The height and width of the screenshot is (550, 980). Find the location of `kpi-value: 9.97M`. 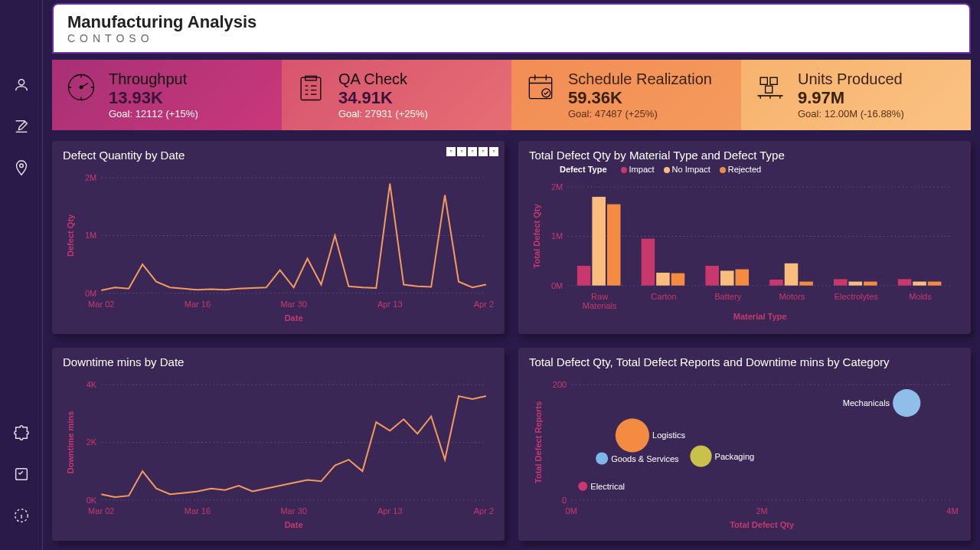

kpi-value: 9.97M is located at coordinates (851, 98).